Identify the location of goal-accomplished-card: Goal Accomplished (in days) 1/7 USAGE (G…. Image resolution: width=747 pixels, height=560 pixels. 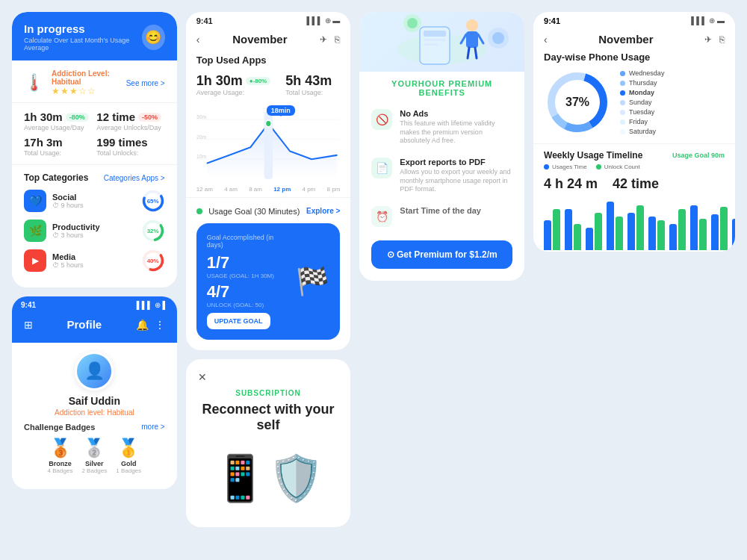
(269, 281).